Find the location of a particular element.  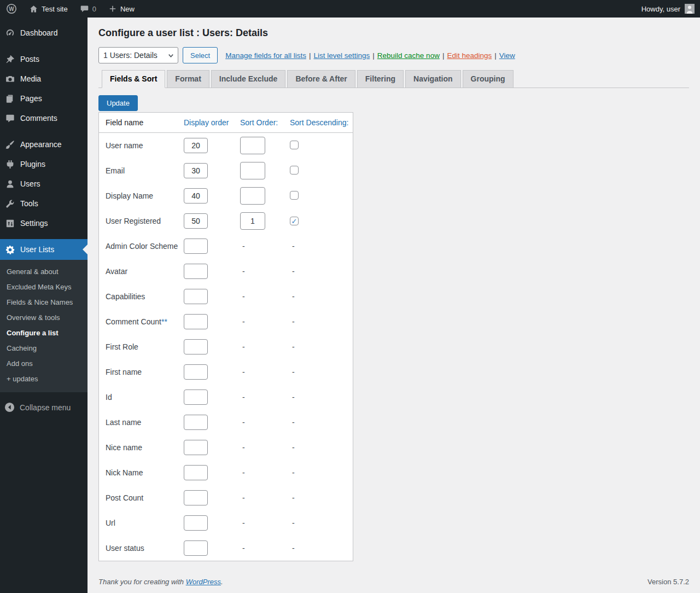

tab-format: Format is located at coordinates (188, 79).